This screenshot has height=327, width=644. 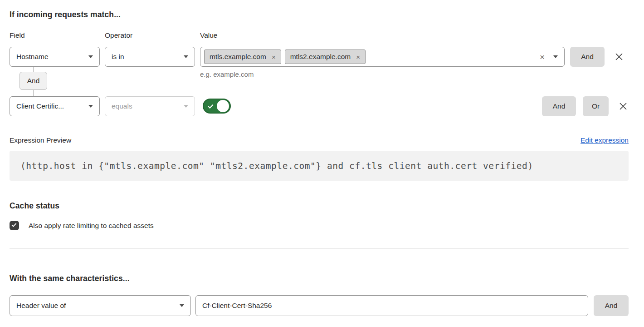 I want to click on characteristics-row: Header value of And, so click(x=319, y=306).